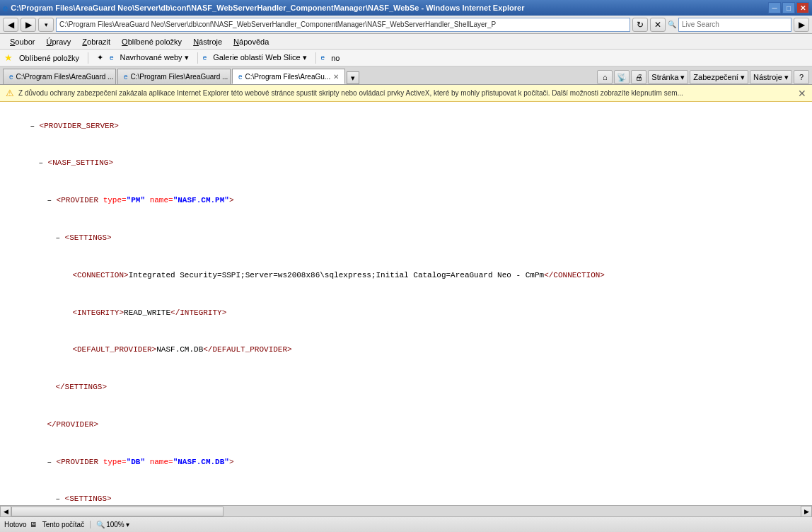  What do you see at coordinates (79, 525) in the screenshot?
I see `status-right: 🖥 Tento počítač 🔍 100% ▾` at bounding box center [79, 525].